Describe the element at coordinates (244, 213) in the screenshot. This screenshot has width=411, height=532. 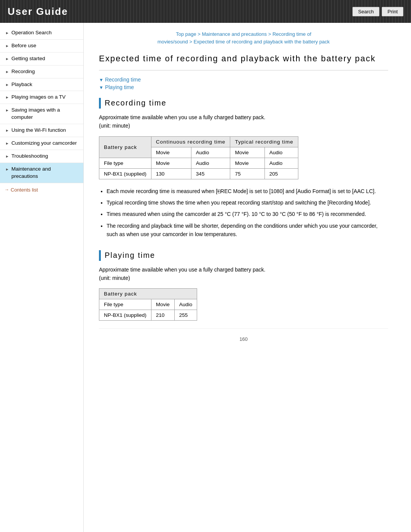
I see `recording-bullets: Each movie recording time is measured wh…` at that location.